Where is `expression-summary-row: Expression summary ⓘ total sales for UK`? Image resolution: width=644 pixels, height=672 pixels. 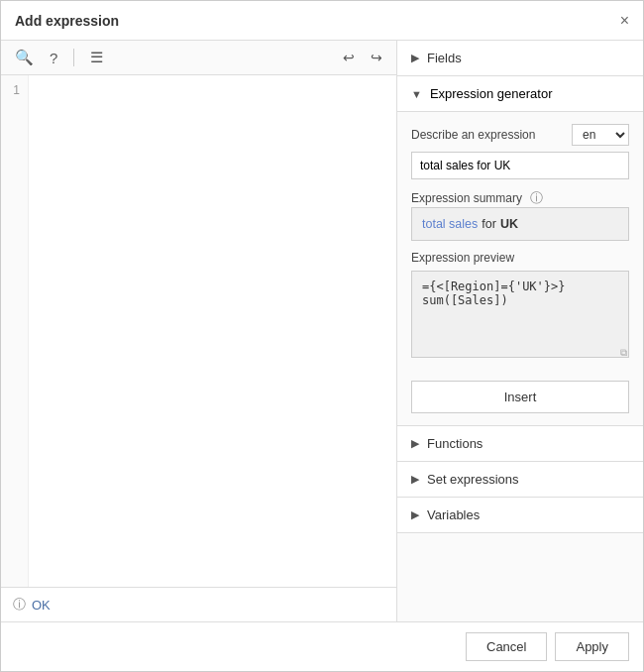 expression-summary-row: Expression summary ⓘ total sales for UK is located at coordinates (520, 215).